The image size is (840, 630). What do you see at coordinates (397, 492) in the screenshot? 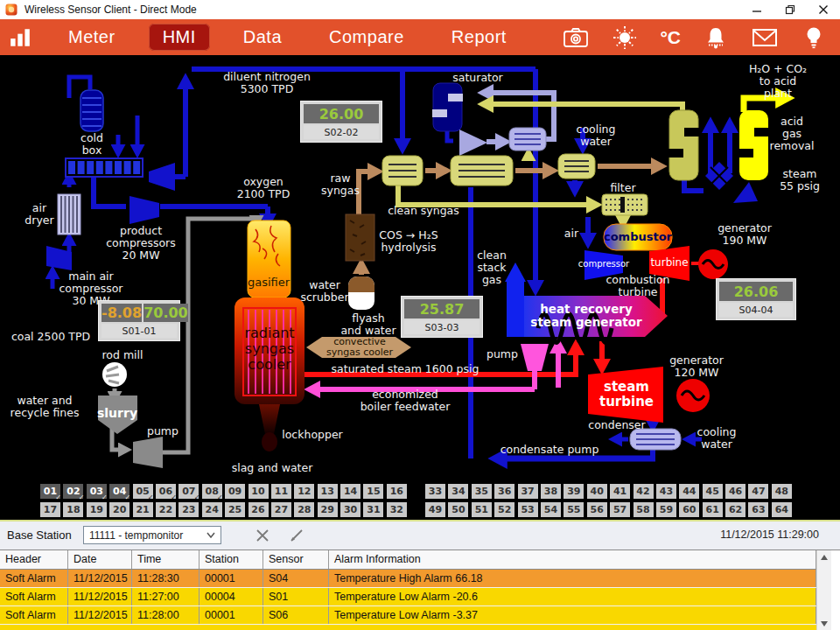
I see `station-cell-16: 16` at bounding box center [397, 492].